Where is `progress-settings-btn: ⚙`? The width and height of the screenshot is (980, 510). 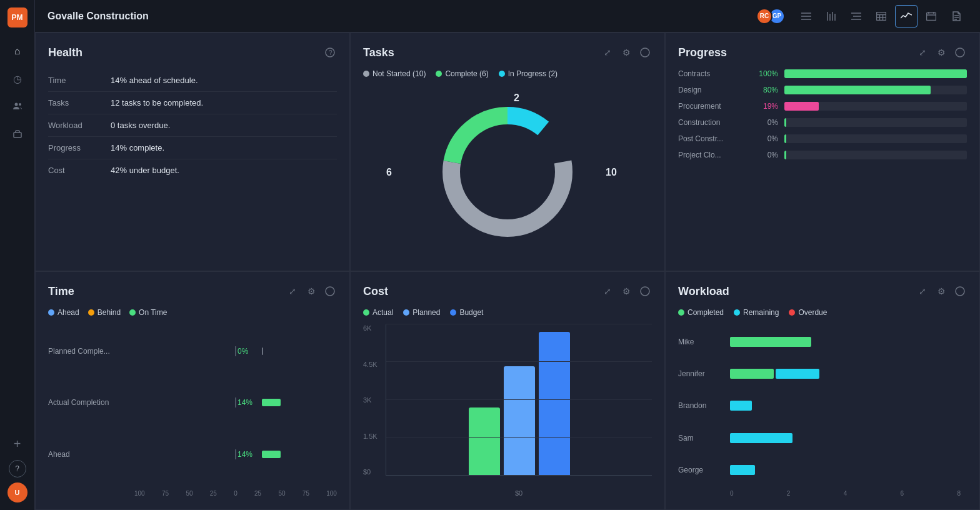 progress-settings-btn: ⚙ is located at coordinates (941, 52).